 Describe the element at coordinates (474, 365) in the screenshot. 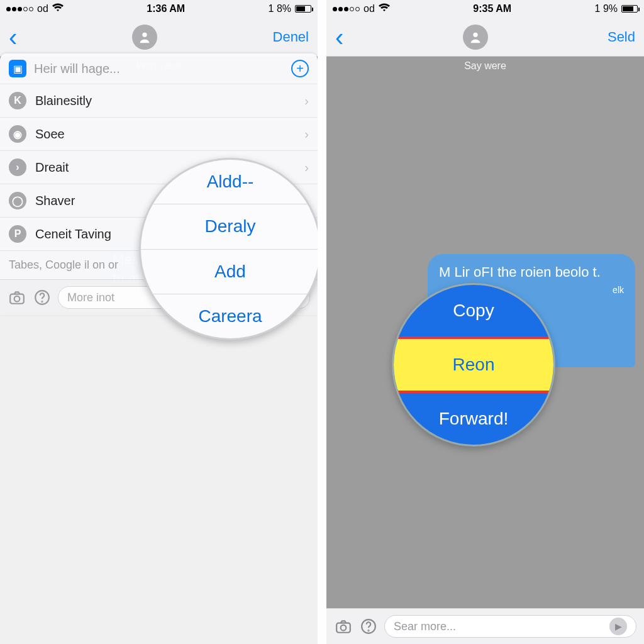

I see `context-menu-magnifier: Copy Reon Forward!` at that location.